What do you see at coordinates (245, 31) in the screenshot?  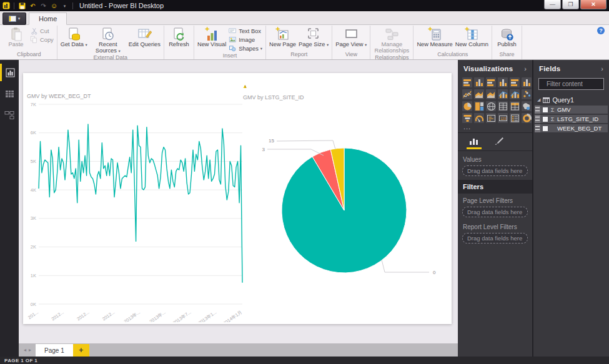 I see `text-box-button: Text Box` at bounding box center [245, 31].